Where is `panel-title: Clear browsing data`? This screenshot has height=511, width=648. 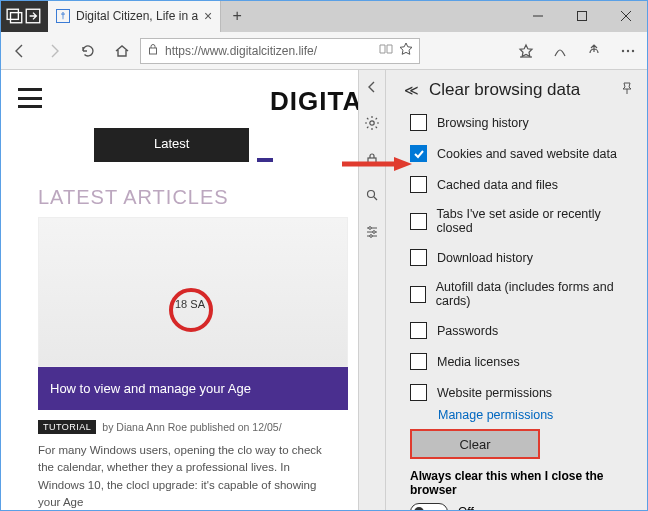 panel-title: Clear browsing data is located at coordinates (520, 90).